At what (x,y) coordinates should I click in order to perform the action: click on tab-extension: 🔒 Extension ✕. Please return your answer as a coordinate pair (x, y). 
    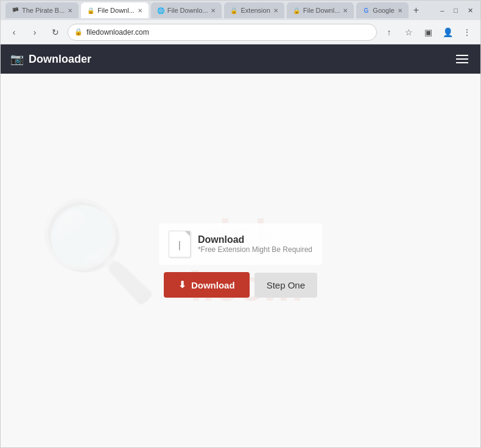
    Looking at the image, I should click on (254, 10).